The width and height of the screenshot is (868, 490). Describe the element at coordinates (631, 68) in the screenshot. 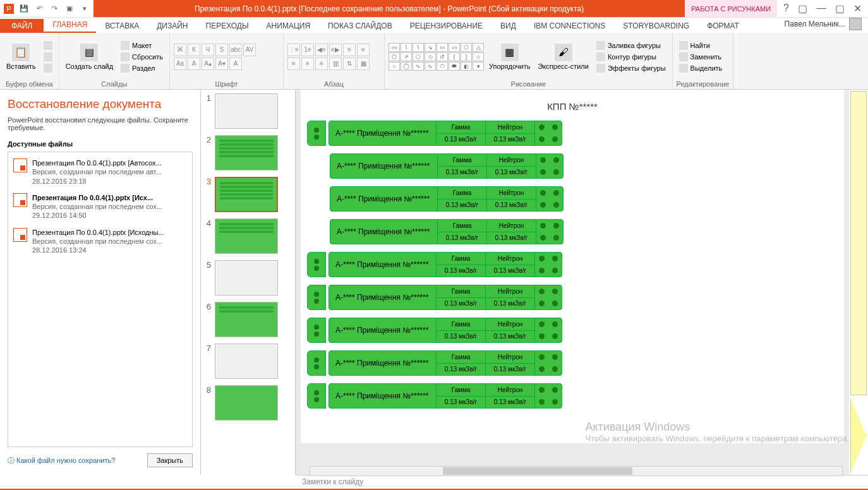

I see `shape-effects-button: Эффекты фигуры` at that location.